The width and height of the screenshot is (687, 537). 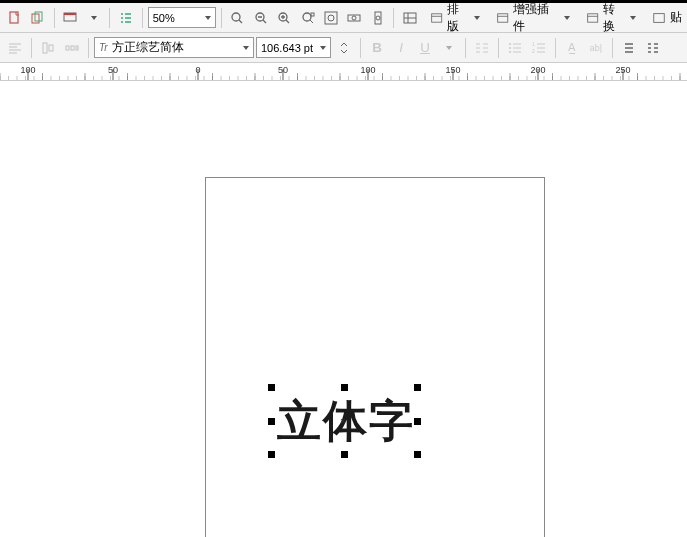 What do you see at coordinates (148, 48) in the screenshot?
I see `font-name-text: 方正综艺简体` at bounding box center [148, 48].